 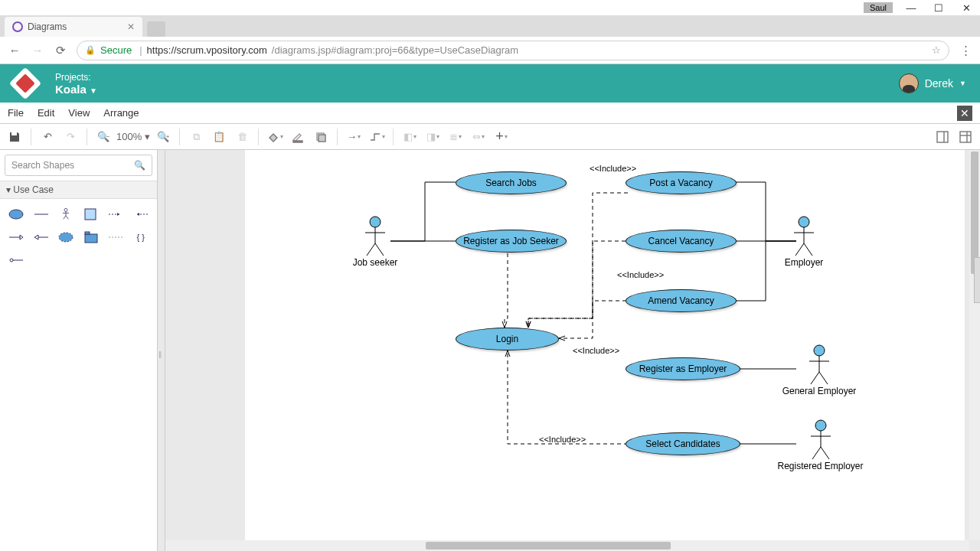 What do you see at coordinates (395, 51) in the screenshot?
I see `url-path: /diagrams.jsp#diagram:proj=66&type=UseCa…` at bounding box center [395, 51].